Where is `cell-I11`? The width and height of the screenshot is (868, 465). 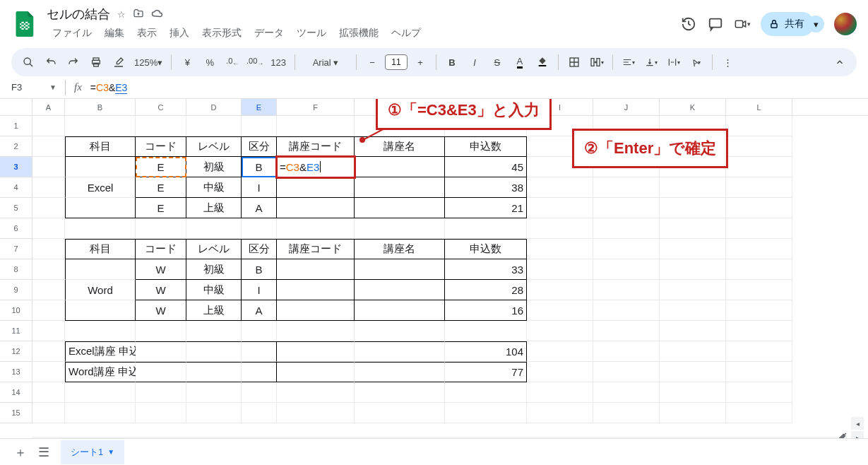
cell-I11 is located at coordinates (560, 331).